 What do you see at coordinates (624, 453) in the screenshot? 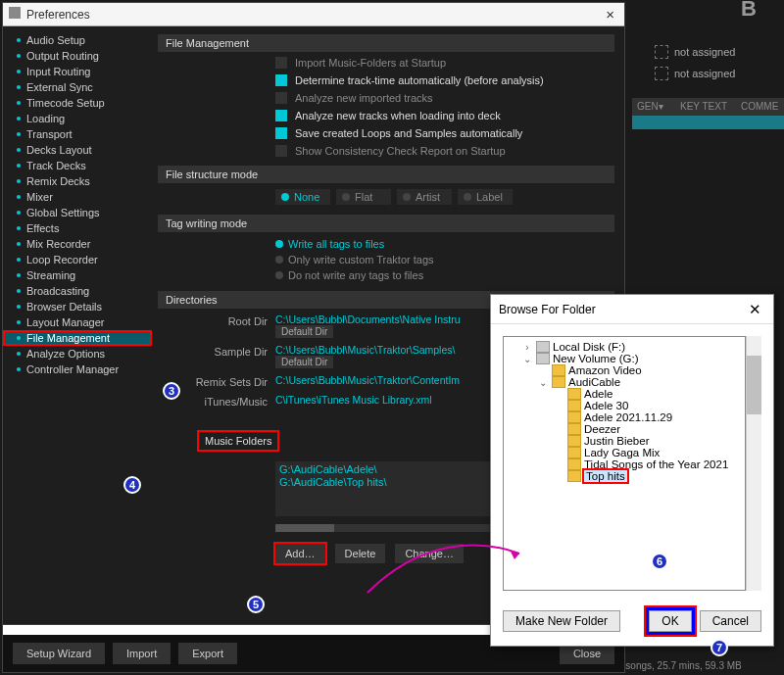
I see `tree-item-lady-gaga-mix: Lady Gaga Mix` at bounding box center [624, 453].